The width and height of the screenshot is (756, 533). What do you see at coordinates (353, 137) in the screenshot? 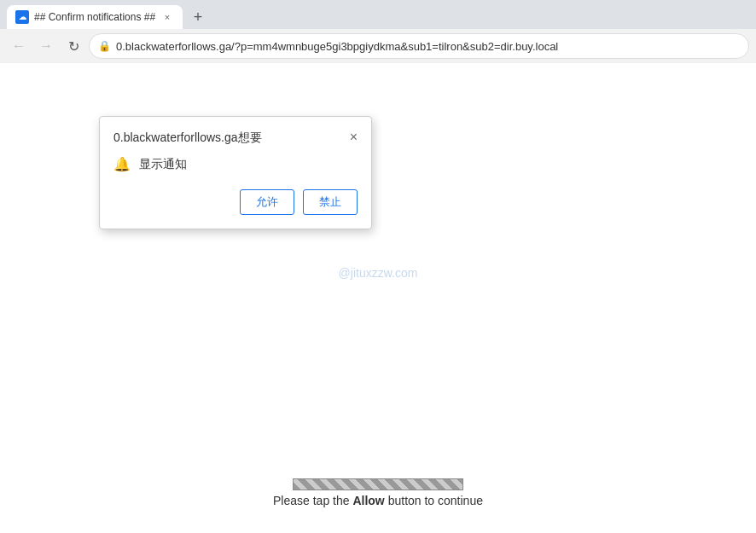
I see `popup-close-button: ×` at bounding box center [353, 137].